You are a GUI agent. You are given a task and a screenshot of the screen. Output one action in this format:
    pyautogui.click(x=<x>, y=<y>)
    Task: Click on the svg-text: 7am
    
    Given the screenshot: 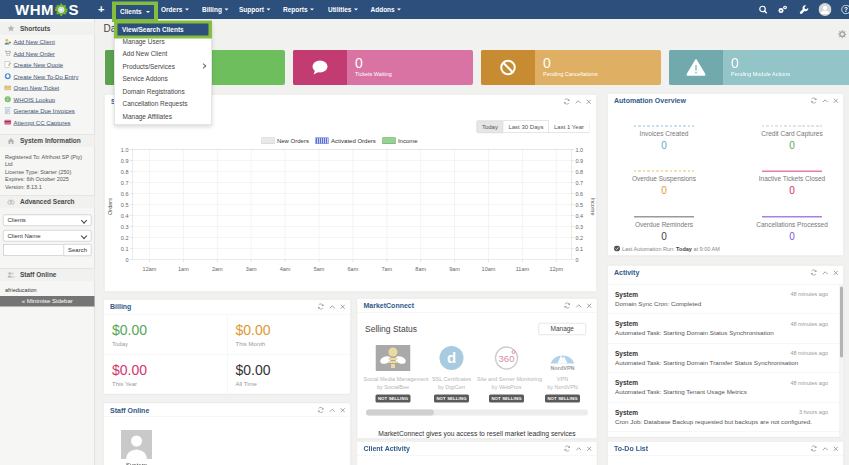 What is the action you would take?
    pyautogui.click(x=386, y=269)
    